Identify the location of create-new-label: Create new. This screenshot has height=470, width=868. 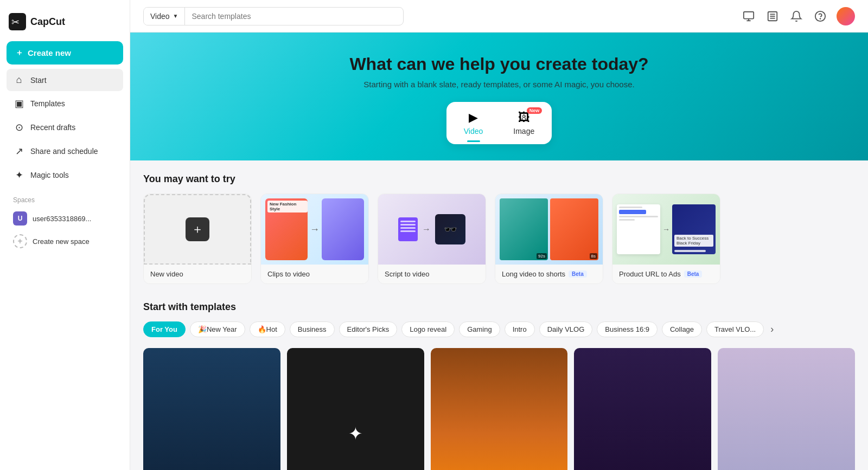
(49, 53).